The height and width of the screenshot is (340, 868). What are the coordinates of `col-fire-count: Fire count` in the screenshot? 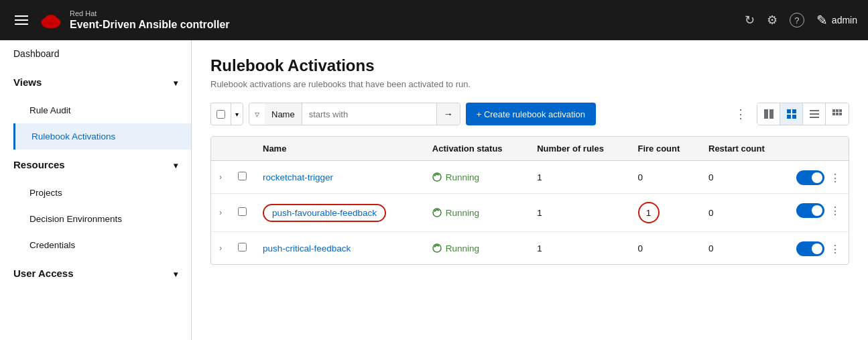 It's located at (666, 149).